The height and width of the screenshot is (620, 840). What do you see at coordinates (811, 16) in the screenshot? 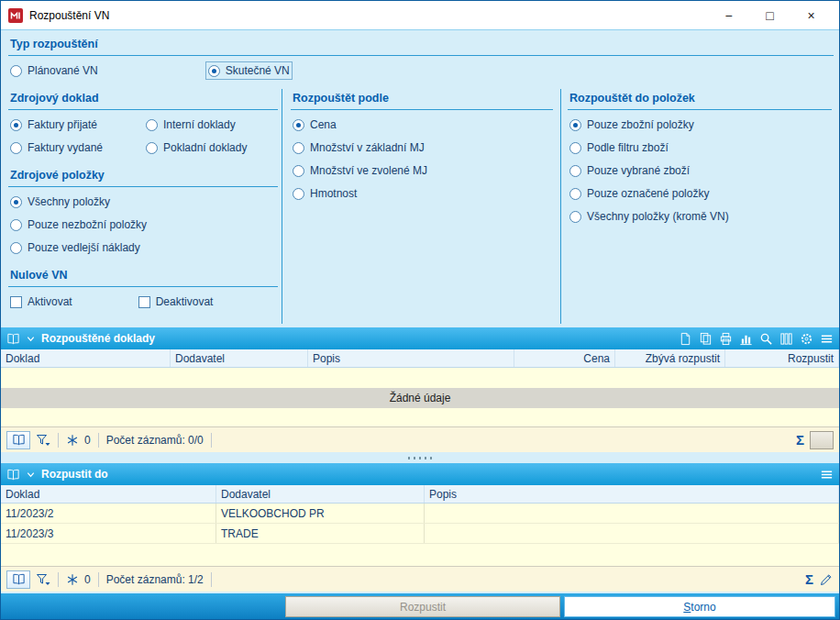
I see `close-button: ×` at bounding box center [811, 16].